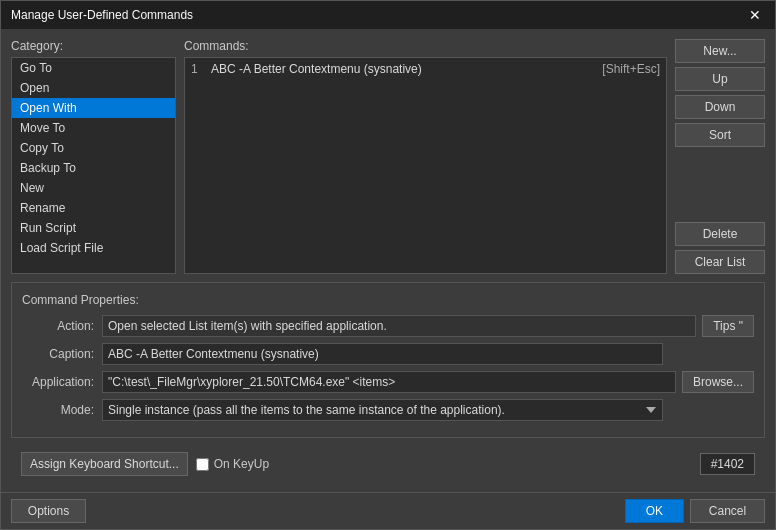 The height and width of the screenshot is (530, 776). I want to click on mode-label: Mode:, so click(62, 410).